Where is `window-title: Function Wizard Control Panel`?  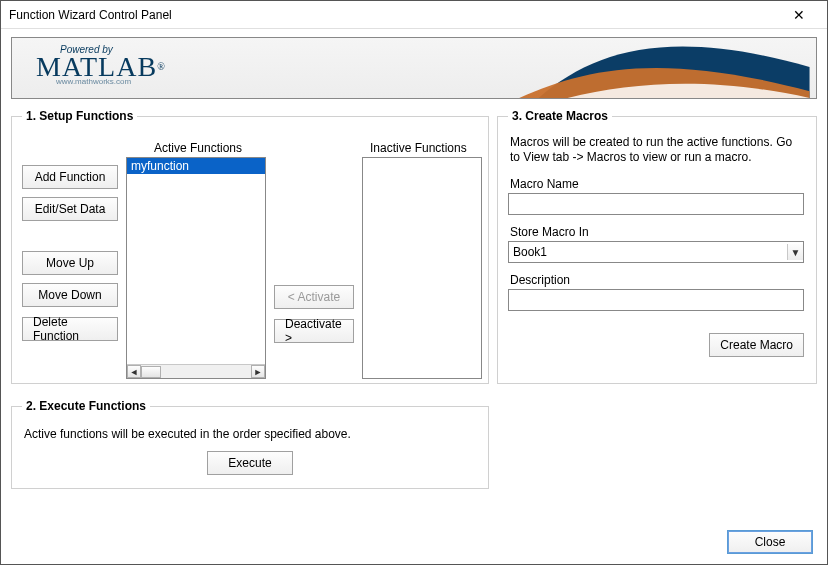 window-title: Function Wizard Control Panel is located at coordinates (394, 15).